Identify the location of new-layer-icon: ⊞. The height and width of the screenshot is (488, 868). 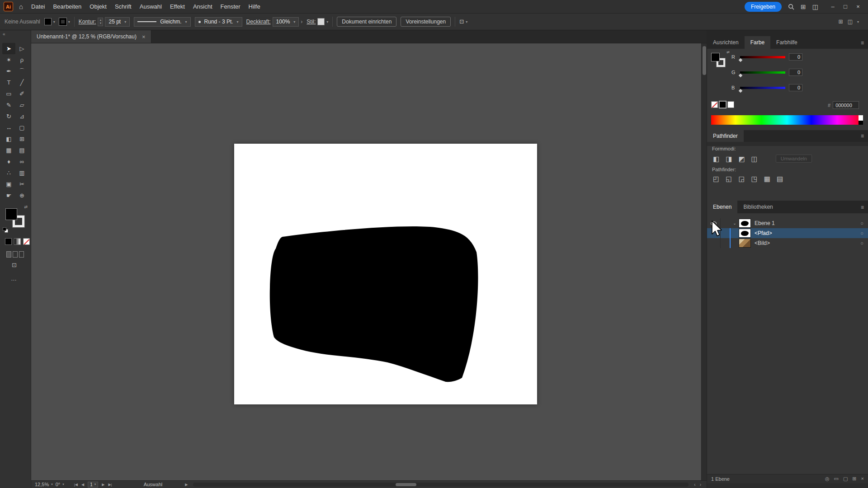
(854, 479).